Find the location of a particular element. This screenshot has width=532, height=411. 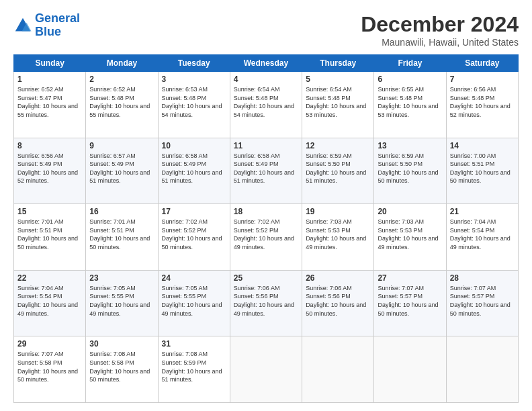

day-number: 20 is located at coordinates (410, 212).